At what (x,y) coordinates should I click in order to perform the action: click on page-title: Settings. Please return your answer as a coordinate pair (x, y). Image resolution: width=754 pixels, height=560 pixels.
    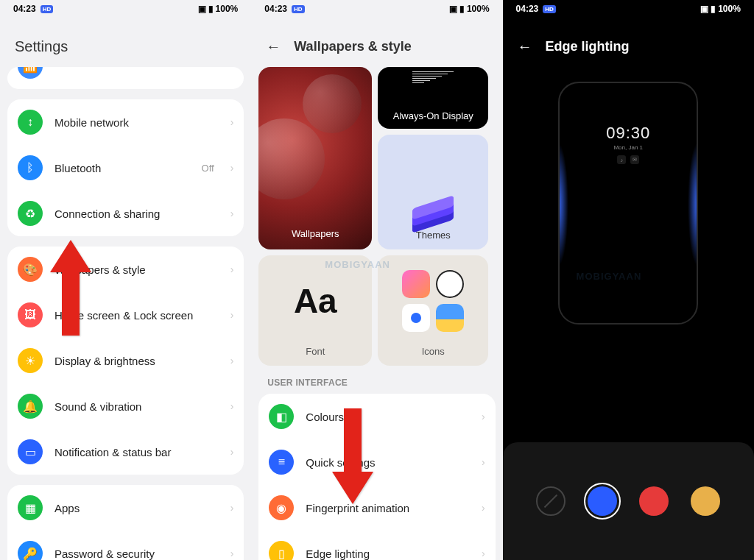
    Looking at the image, I should click on (125, 43).